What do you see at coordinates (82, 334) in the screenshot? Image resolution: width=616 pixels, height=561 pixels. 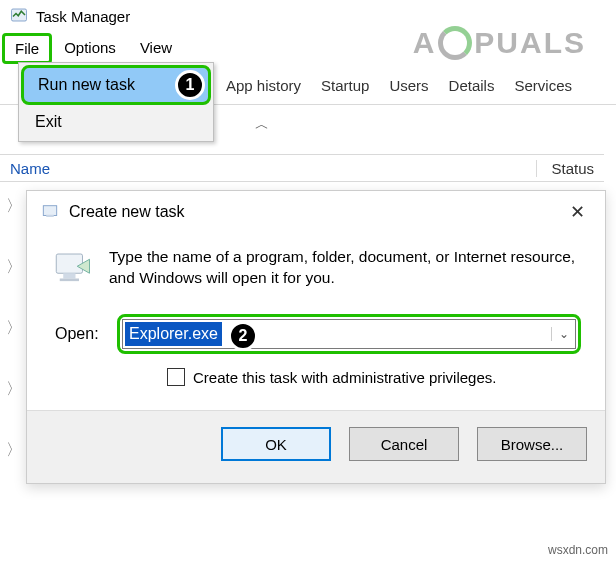 I see `open-label: Open:` at bounding box center [82, 334].